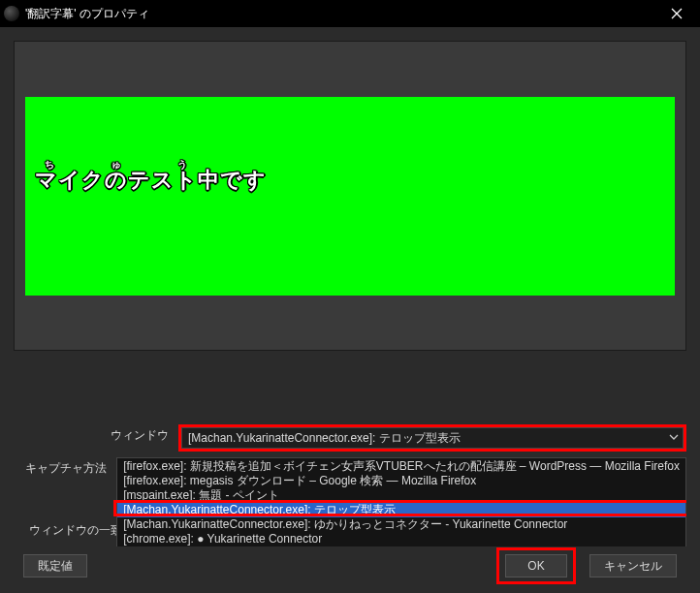 The width and height of the screenshot is (700, 593). Describe the element at coordinates (536, 566) in the screenshot. I see `ok-button: OK` at that location.